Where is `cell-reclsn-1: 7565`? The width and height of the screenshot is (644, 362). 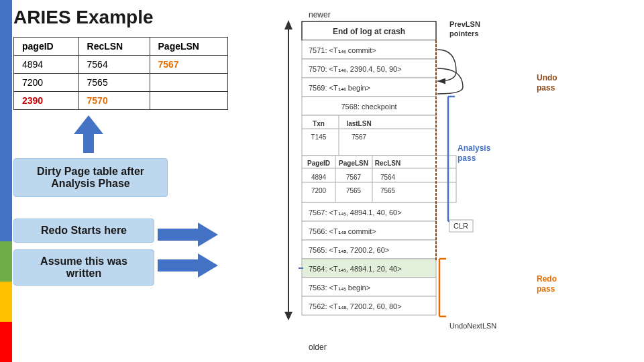
cell-reclsn-1: 7565 is located at coordinates (114, 83).